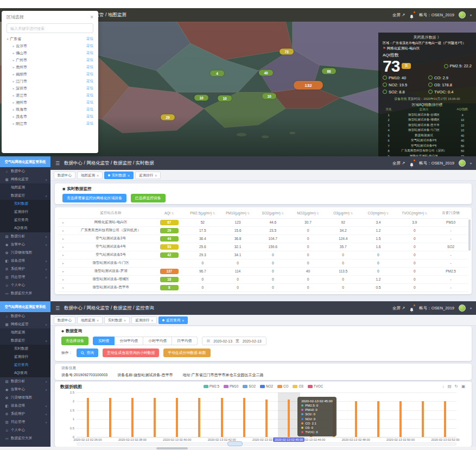 The width and height of the screenshot is (476, 450). What do you see at coordinates (173, 320) in the screenshot?
I see `tab-监控查询: 监控查询×` at bounding box center [173, 320].